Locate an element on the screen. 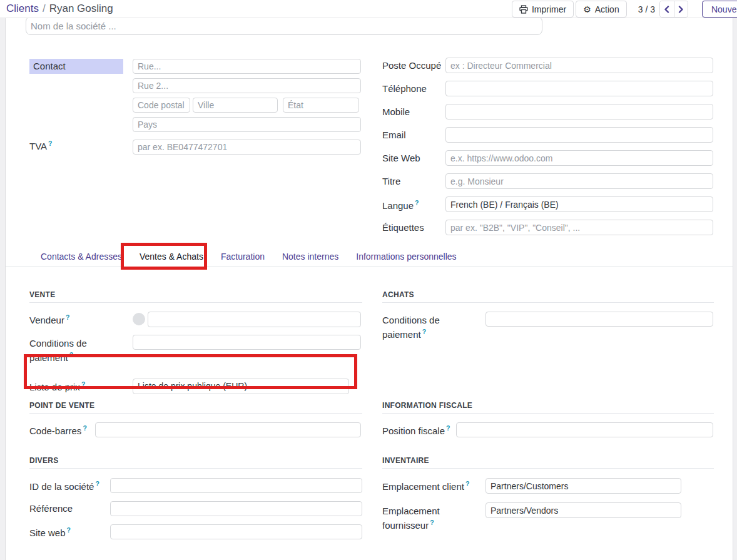  telephone-input is located at coordinates (579, 89).